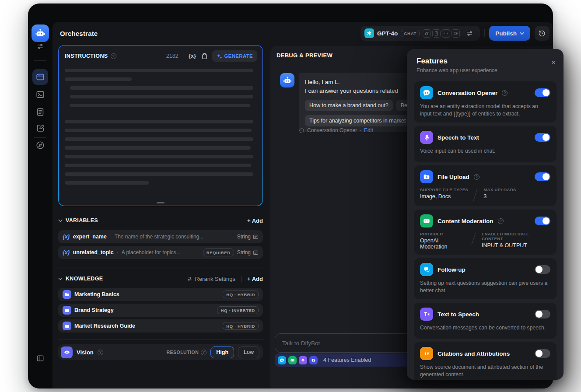  What do you see at coordinates (542, 177) in the screenshot?
I see `file-upload-toggle` at bounding box center [542, 177].